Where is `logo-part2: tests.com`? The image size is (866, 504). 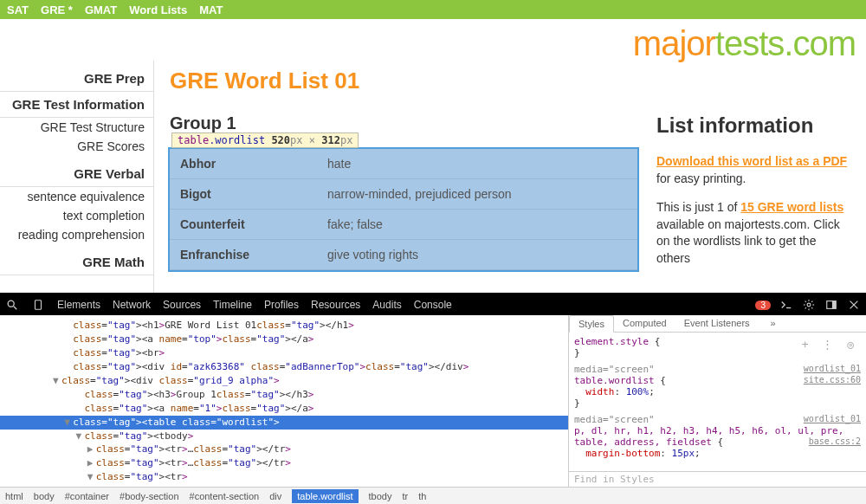 logo-part2: tests.com is located at coordinates (785, 43).